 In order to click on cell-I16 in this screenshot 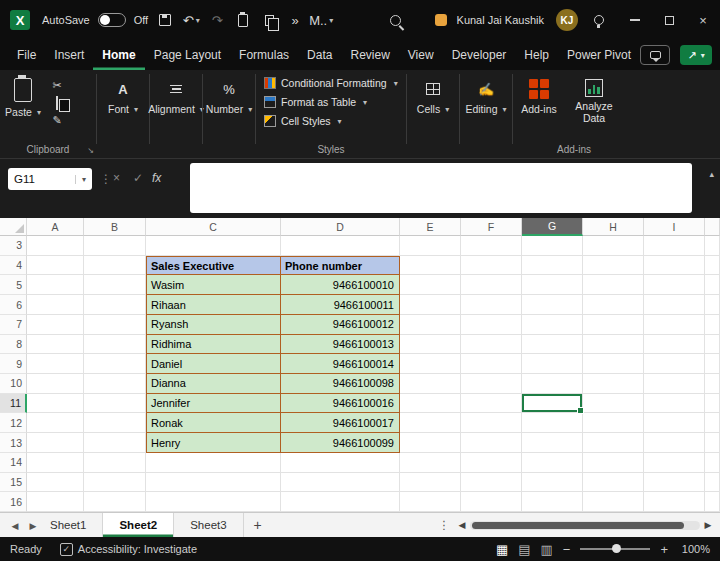, I will do `click(674, 502)`.